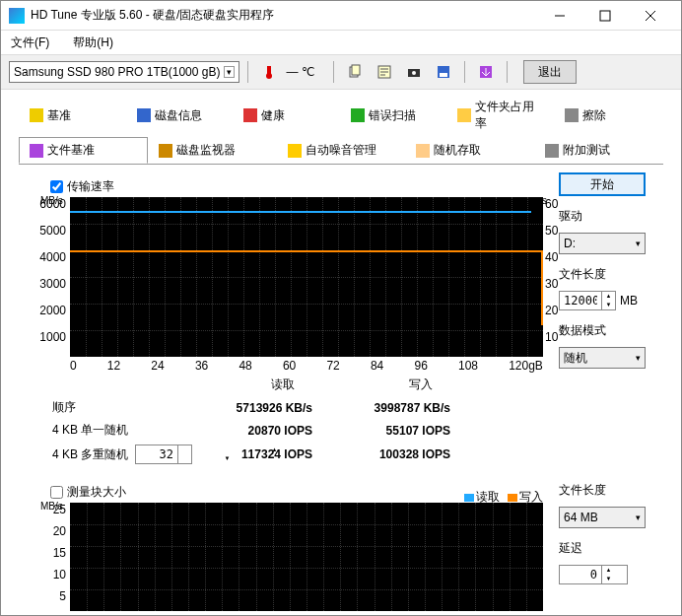 This screenshot has width=682, height=616. I want to click on folder-icon, so click(463, 115).